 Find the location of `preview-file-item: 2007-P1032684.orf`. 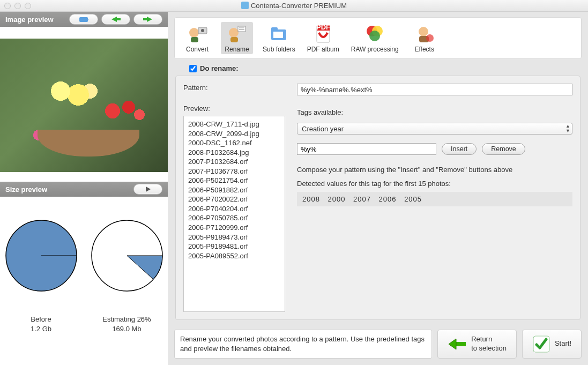

preview-file-item: 2007-P1032684.orf is located at coordinates (234, 162).